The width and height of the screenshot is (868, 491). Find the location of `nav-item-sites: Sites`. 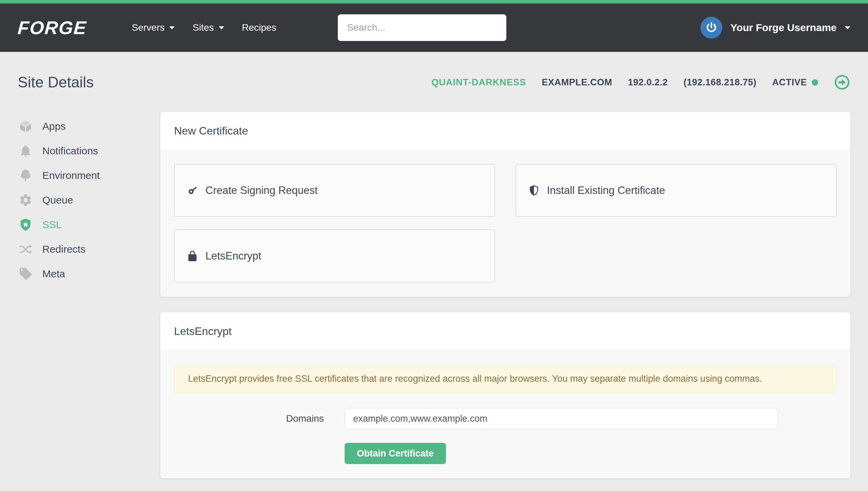

nav-item-sites: Sites is located at coordinates (208, 28).